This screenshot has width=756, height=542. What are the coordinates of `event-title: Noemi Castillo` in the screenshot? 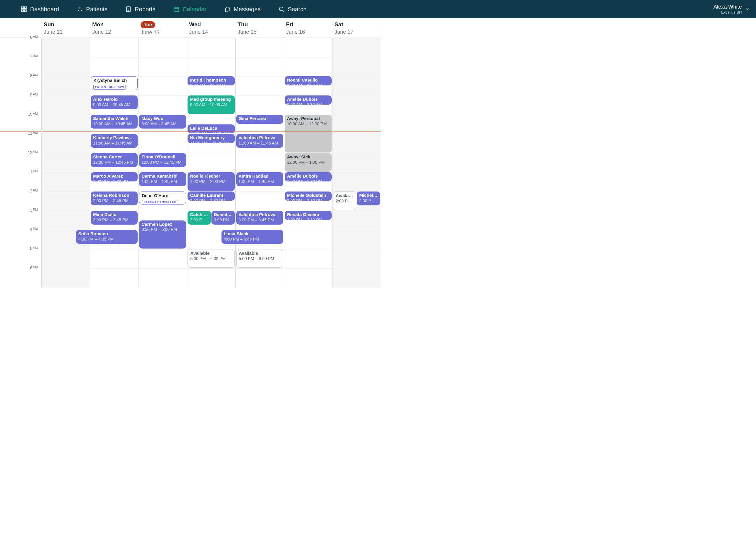 It's located at (308, 80).